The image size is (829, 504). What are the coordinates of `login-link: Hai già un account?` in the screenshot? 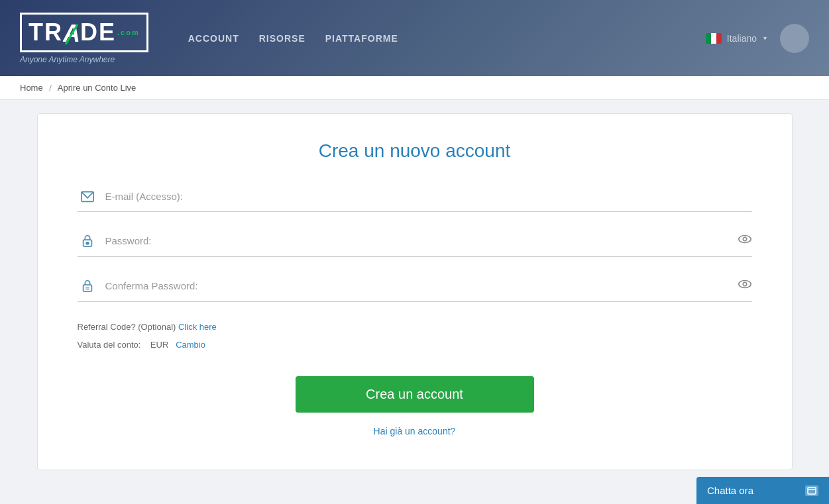 It's located at (415, 431).